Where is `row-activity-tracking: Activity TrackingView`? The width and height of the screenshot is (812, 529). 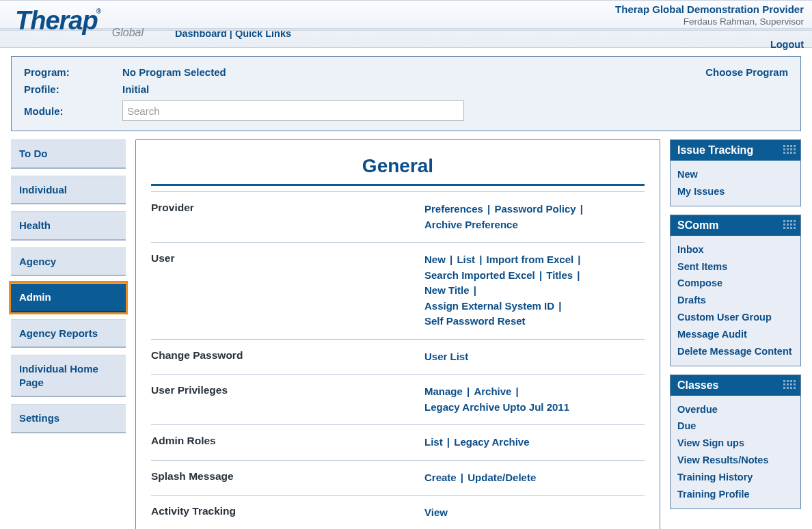
row-activity-tracking: Activity TrackingView is located at coordinates (398, 513).